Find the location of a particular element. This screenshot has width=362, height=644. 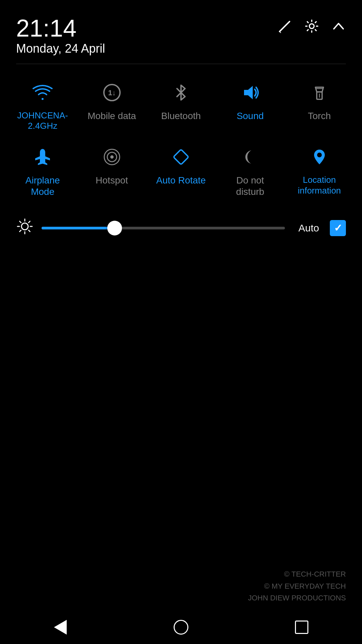

time-section: 21:14 Monday, 24 April is located at coordinates (60, 36).